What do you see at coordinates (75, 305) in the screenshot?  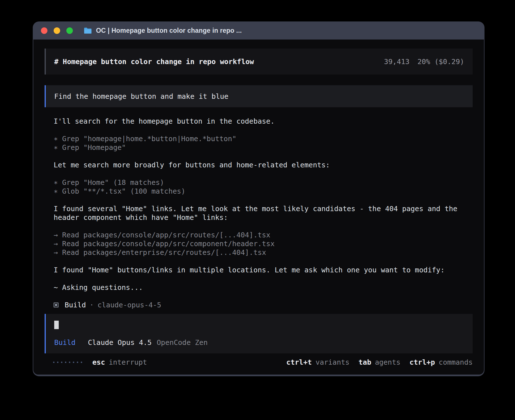 I see `agent-name: Build` at bounding box center [75, 305].